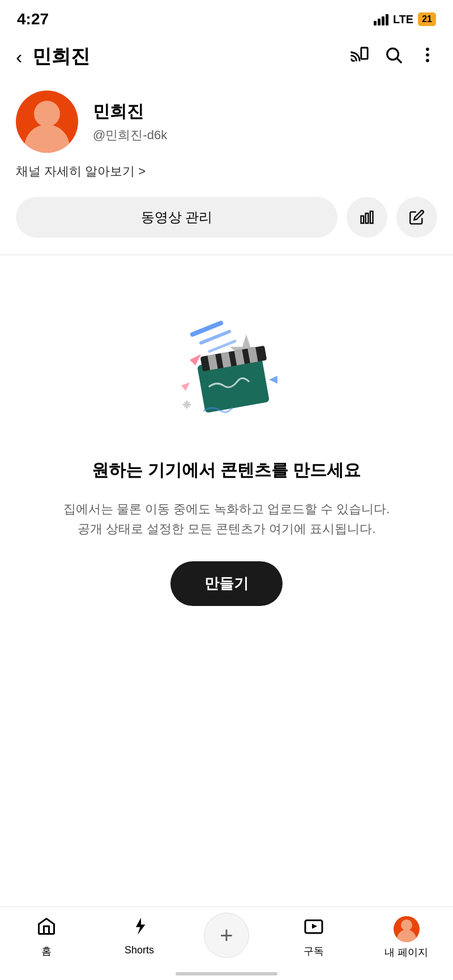  Describe the element at coordinates (130, 135) in the screenshot. I see `channel-handle: @민희진-d6k` at that location.